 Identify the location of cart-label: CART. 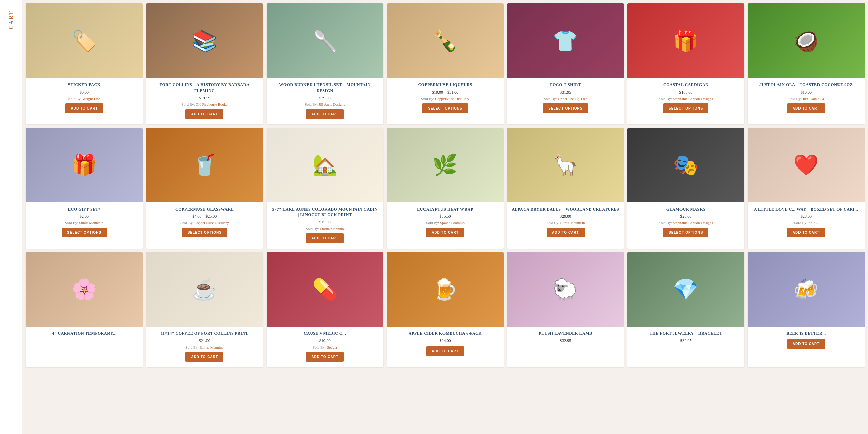
(11, 20).